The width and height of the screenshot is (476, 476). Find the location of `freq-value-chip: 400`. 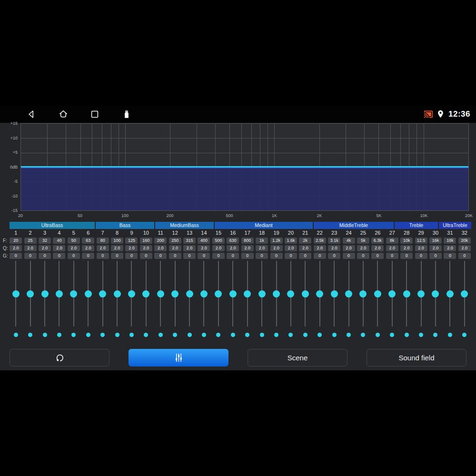

freq-value-chip: 400 is located at coordinates (204, 241).